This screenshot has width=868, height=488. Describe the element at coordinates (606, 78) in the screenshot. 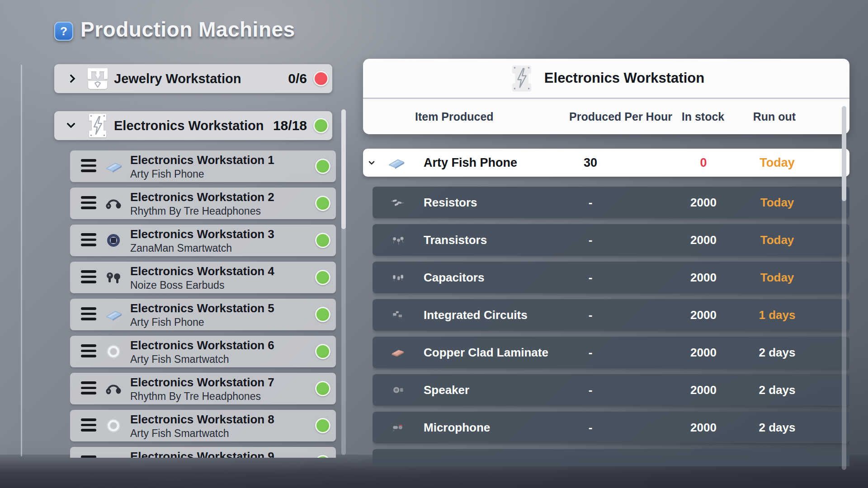

I see `panel-title-wrap: Electronics Workstation` at that location.